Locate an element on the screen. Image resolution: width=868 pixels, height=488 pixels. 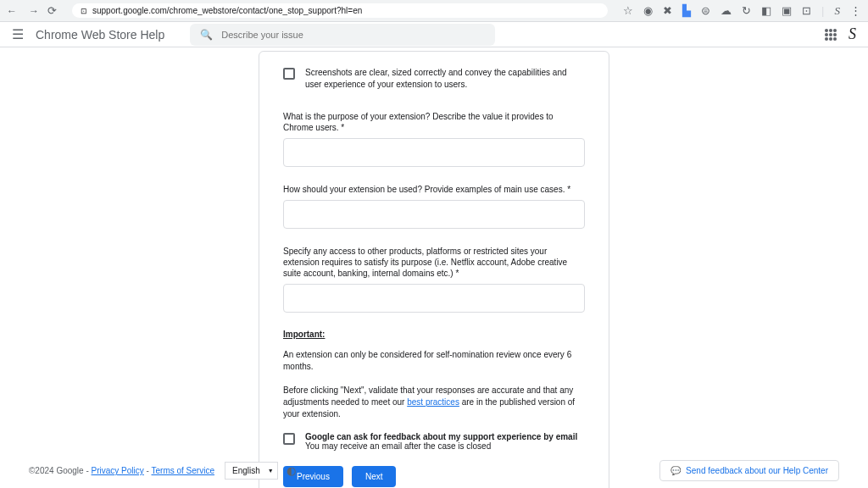
footer-privacy-link: Privacy Policy is located at coordinates (118, 471).